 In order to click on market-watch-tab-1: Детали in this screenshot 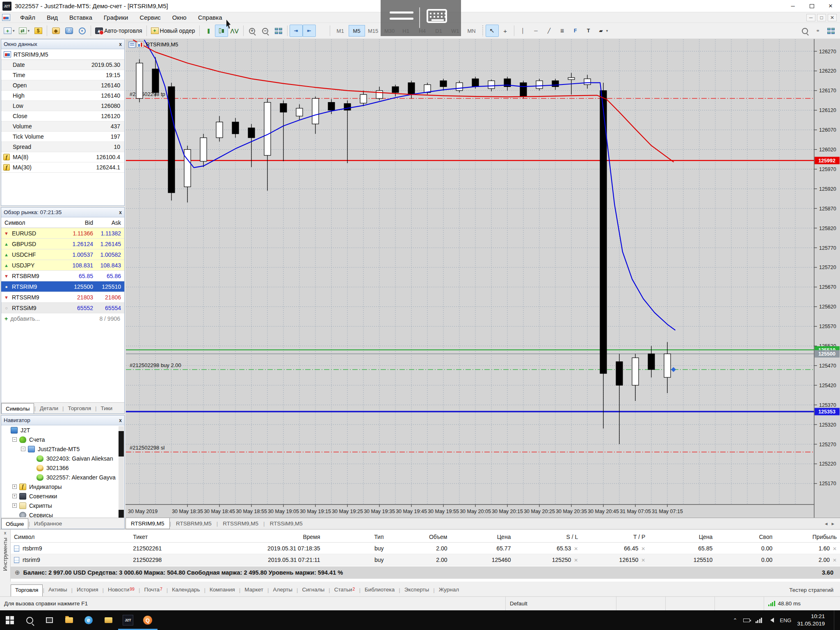, I will do `click(49, 408)`.